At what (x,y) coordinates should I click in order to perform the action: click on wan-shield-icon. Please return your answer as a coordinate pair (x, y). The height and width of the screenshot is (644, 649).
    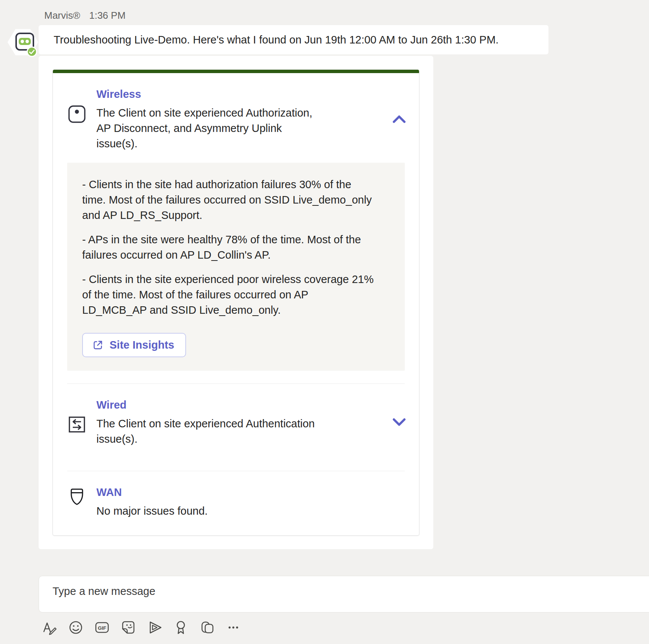
    Looking at the image, I should click on (82, 502).